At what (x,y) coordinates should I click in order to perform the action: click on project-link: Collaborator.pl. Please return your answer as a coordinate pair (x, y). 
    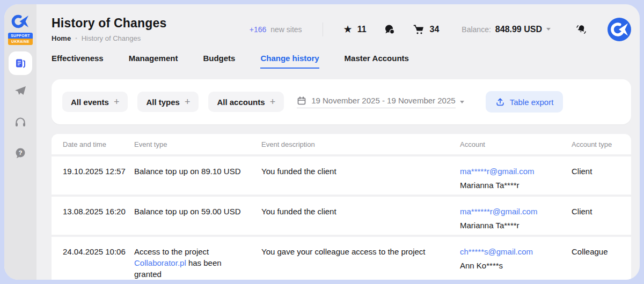
    Looking at the image, I should click on (160, 263).